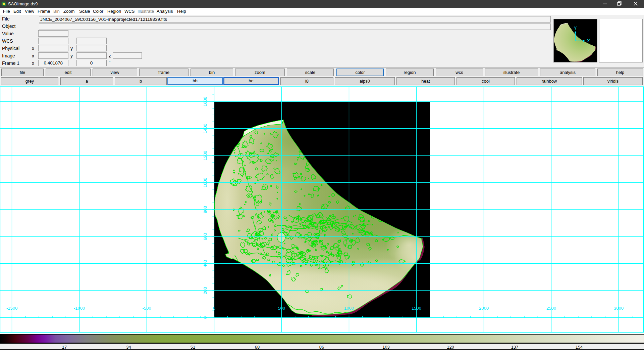 Image resolution: width=644 pixels, height=350 pixels. What do you see at coordinates (484, 308) in the screenshot?
I see `svg-text: 2000` at bounding box center [484, 308].